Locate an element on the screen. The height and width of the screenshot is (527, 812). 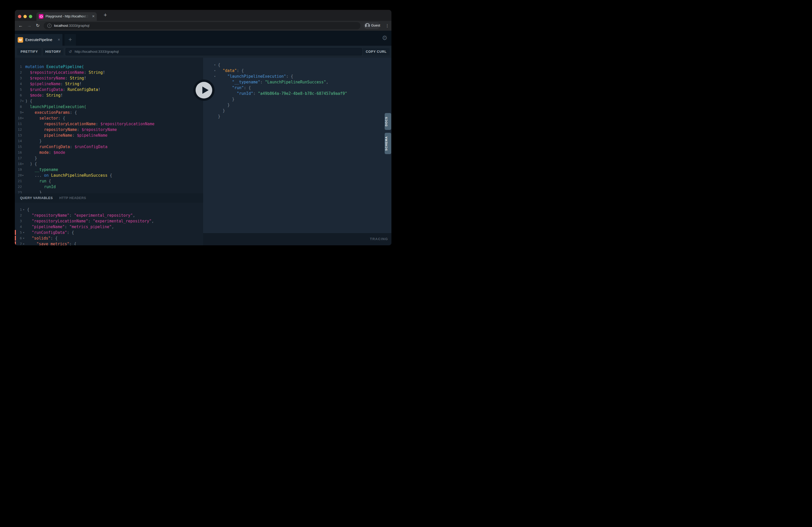
code-line: 9▾ executionParams: { is located at coordinates (109, 112).